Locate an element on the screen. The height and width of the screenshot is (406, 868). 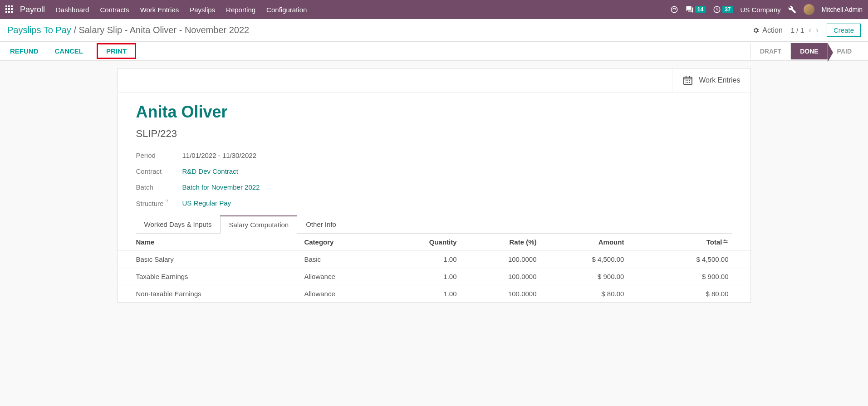
help-icon: ? is located at coordinates (167, 201).